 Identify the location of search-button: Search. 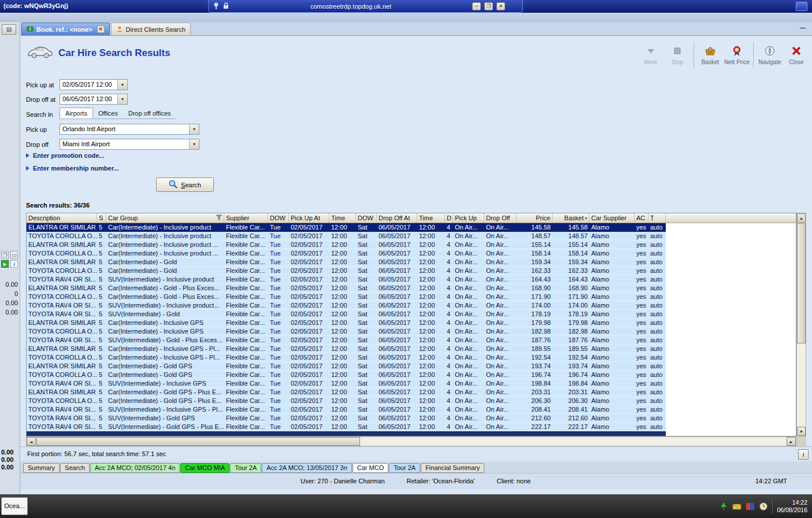
(185, 185).